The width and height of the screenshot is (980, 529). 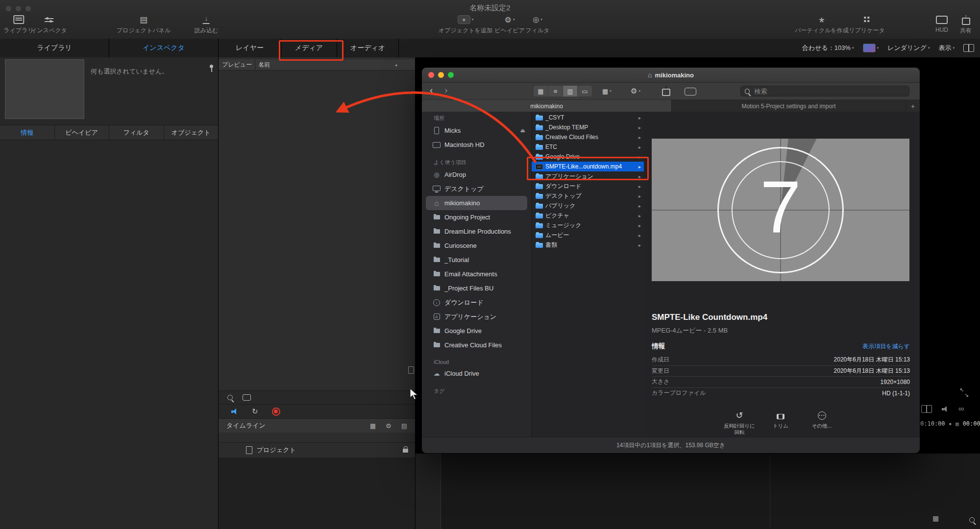 I want to click on sidebar-item: DreamLine Productions, so click(x=476, y=231).